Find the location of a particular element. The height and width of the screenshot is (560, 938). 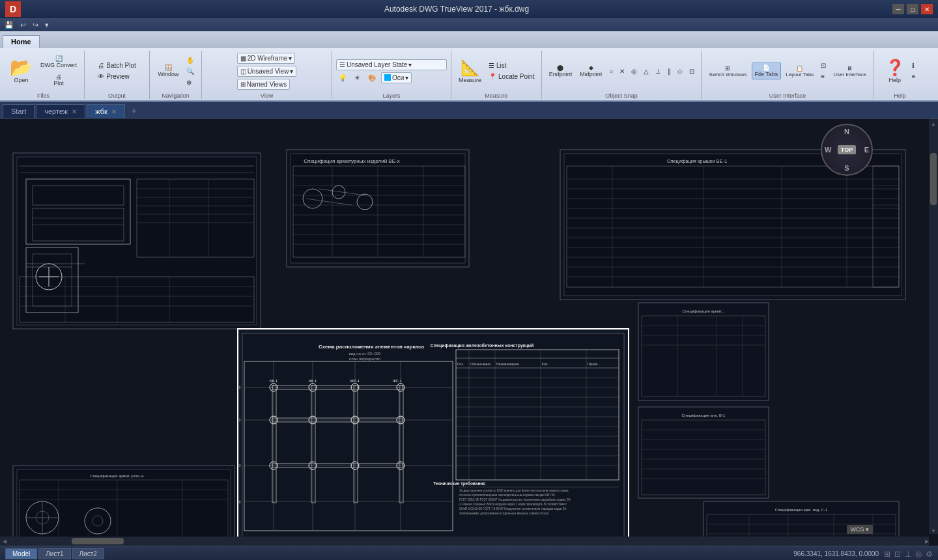

help-button: ❓ Help is located at coordinates (895, 71).